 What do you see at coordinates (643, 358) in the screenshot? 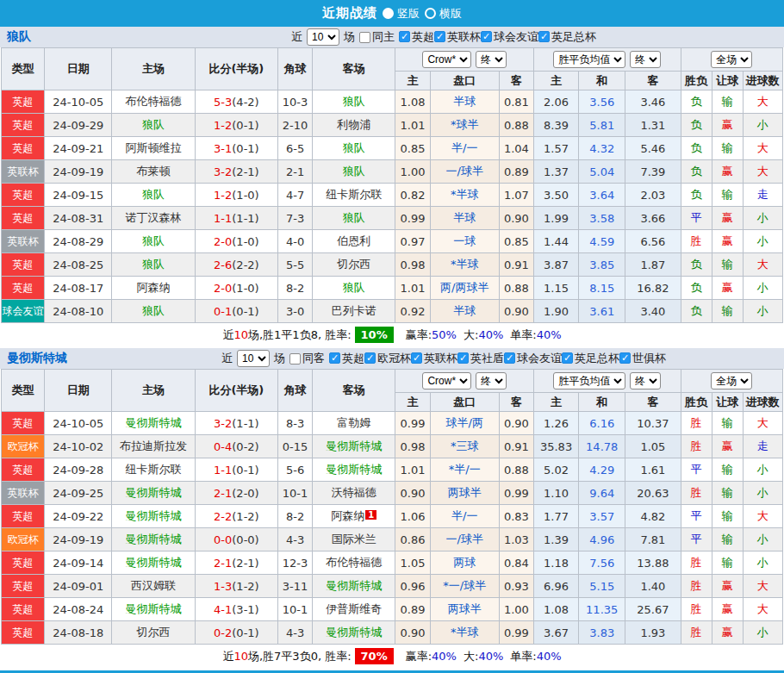
I see `league-filter: 世俱杯` at bounding box center [643, 358].